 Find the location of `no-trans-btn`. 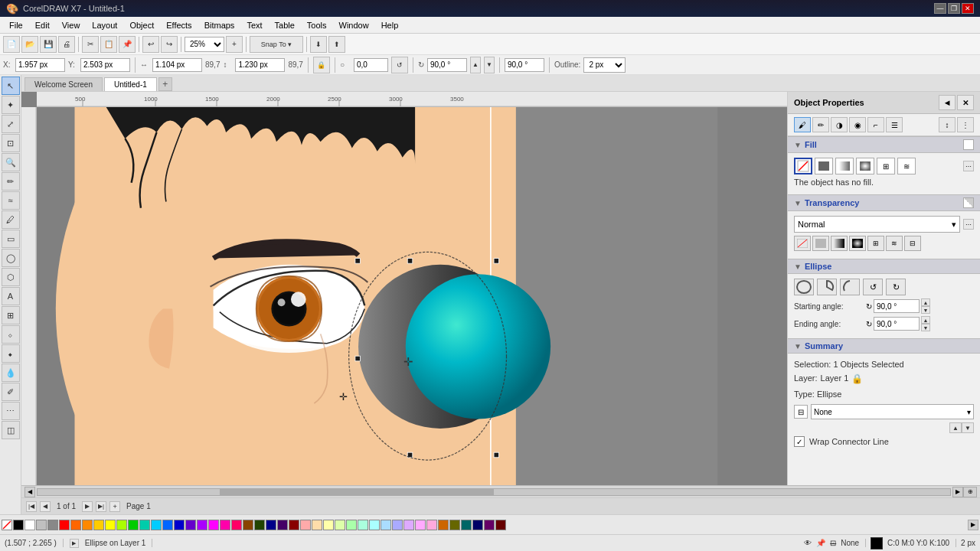

no-trans-btn is located at coordinates (802, 243).